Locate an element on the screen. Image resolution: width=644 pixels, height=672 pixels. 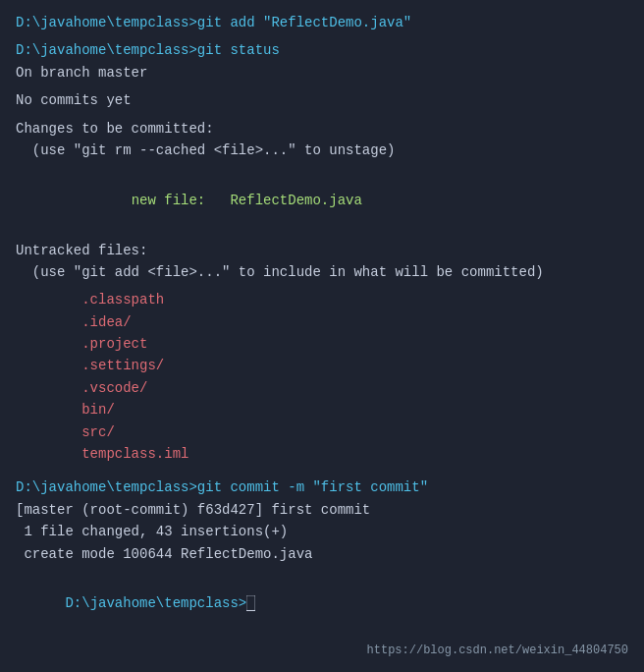
out-files-changed: 1 file changed, 43 insertions(+) is located at coordinates (322, 532).